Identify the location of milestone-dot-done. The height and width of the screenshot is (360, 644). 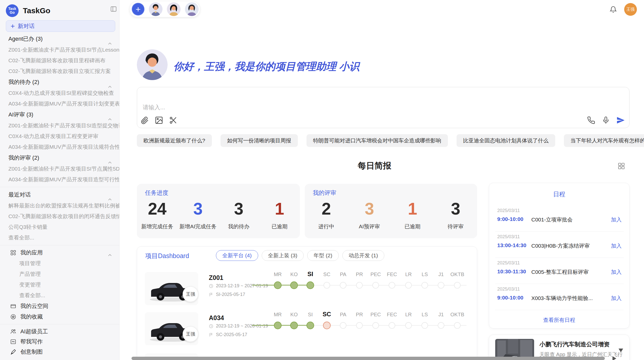
(310, 325).